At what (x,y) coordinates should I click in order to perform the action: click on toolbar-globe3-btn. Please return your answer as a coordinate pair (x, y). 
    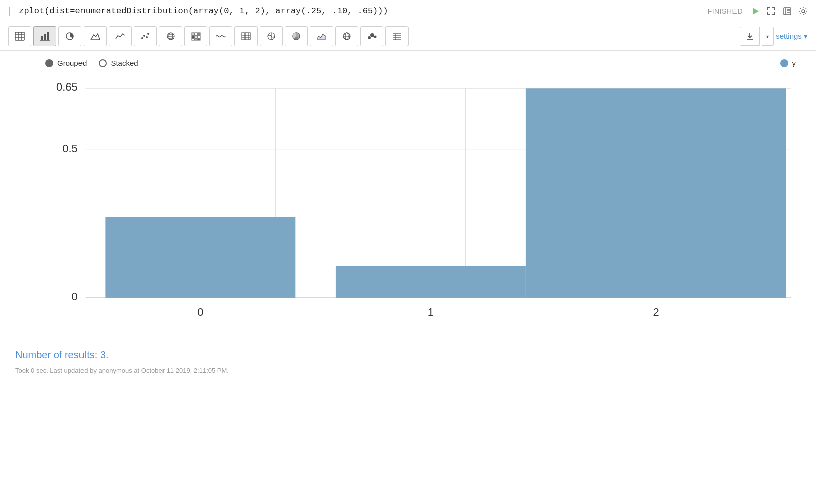
    Looking at the image, I should click on (347, 36).